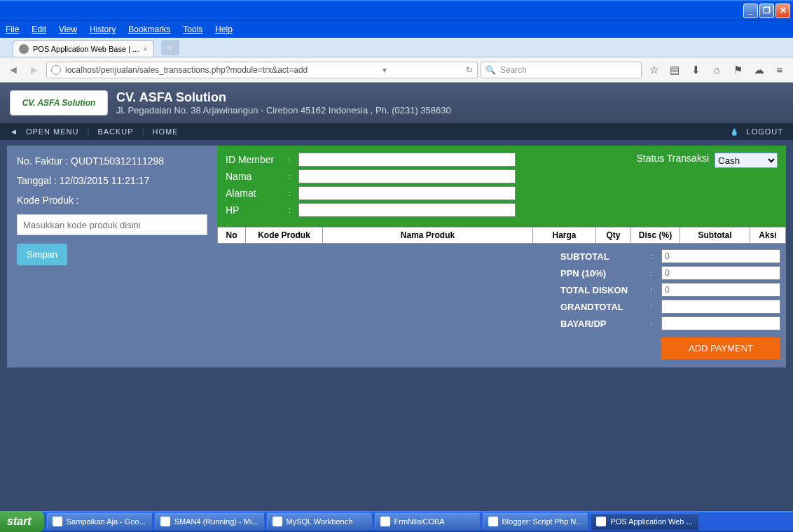 The image size is (793, 532). Describe the element at coordinates (407, 193) in the screenshot. I see `alamat-input` at that location.